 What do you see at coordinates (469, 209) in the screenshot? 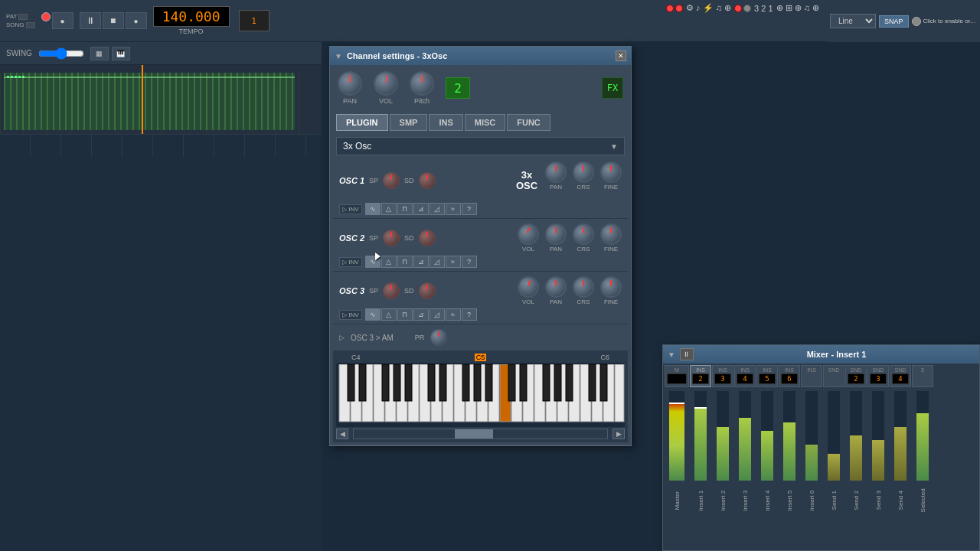
I see `osc1-wave-custom: ?` at bounding box center [469, 209].